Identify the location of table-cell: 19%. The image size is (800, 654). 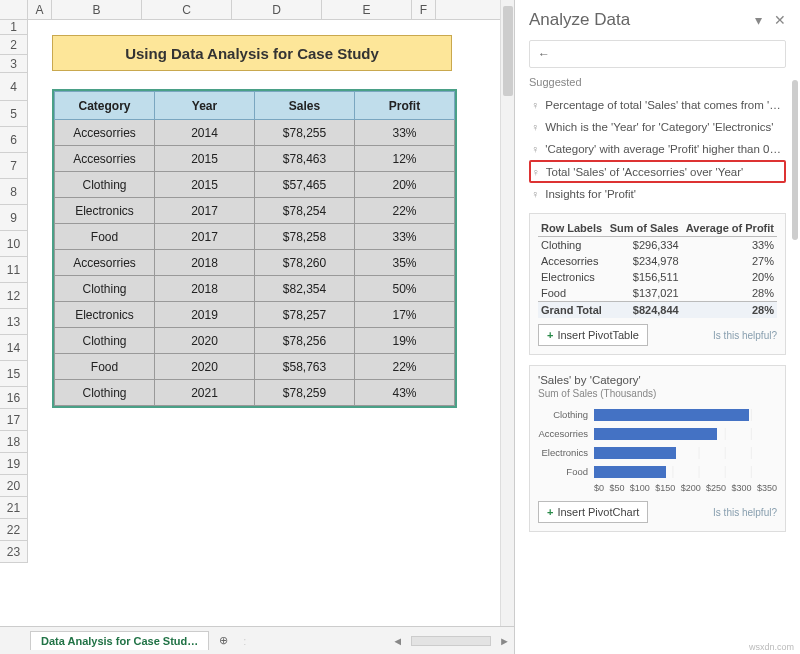
(405, 341).